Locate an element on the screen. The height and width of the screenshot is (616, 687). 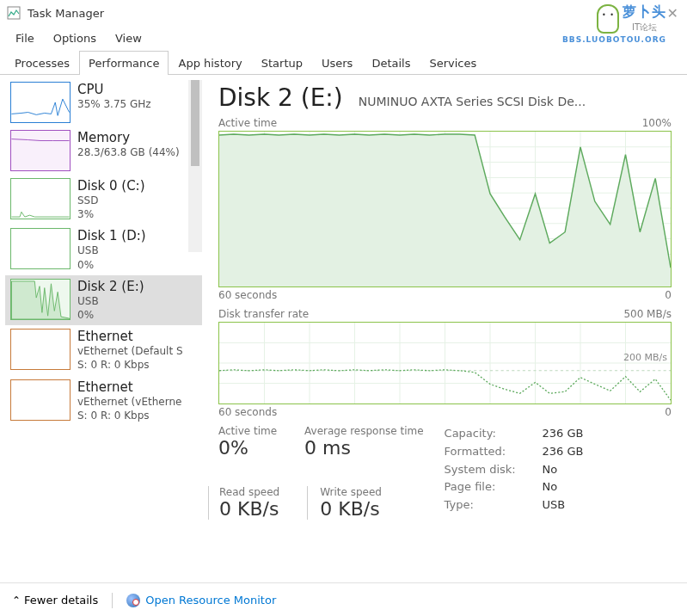
tab-details: Details is located at coordinates (390, 63).